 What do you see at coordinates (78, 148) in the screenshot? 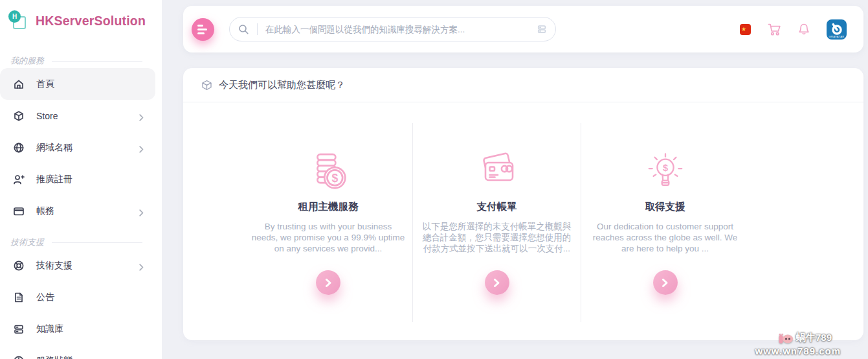
I see `sidebar-item-domains: 網域名稱` at bounding box center [78, 148].